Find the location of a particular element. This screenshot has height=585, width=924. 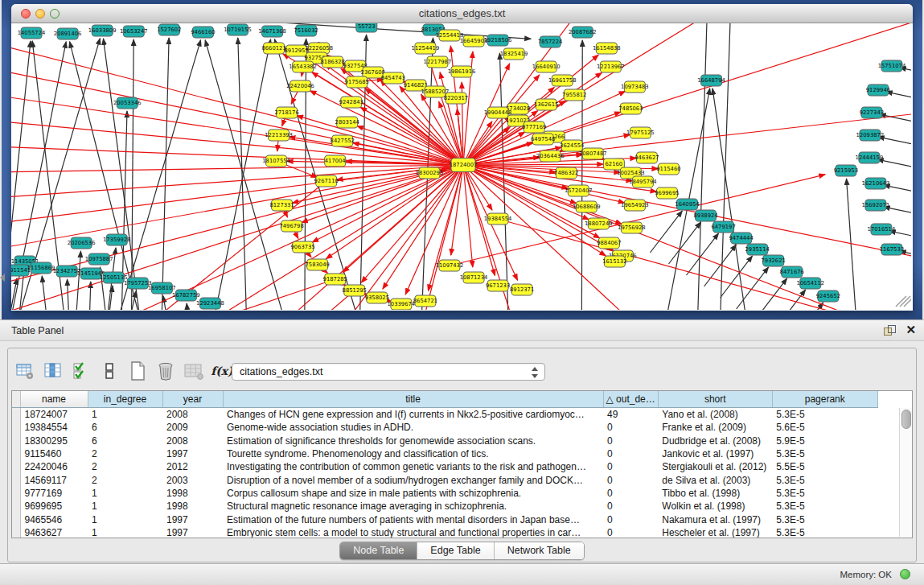

table-cell: 5.9E-5 is located at coordinates (825, 441).